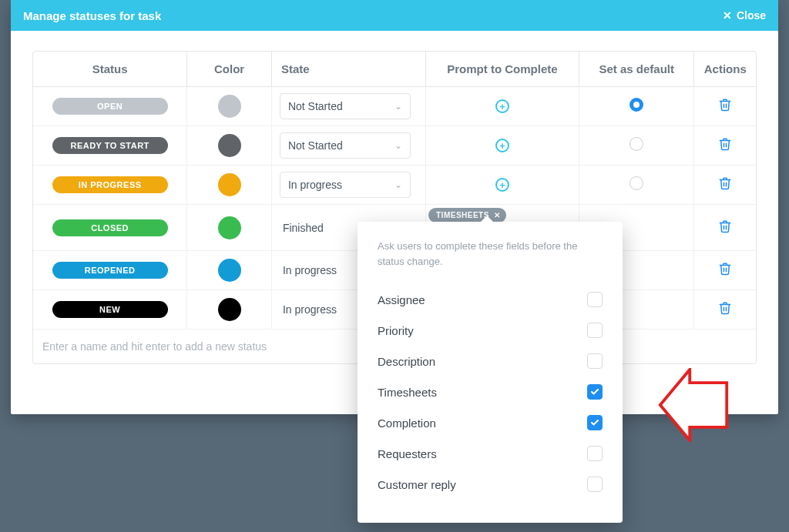  What do you see at coordinates (394, 15) in the screenshot?
I see `modal-header: Manage statuses for task ✕ Close` at bounding box center [394, 15].